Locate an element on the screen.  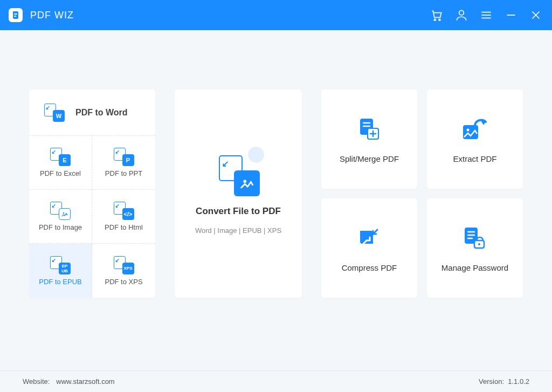
cart-icon is located at coordinates (437, 15).